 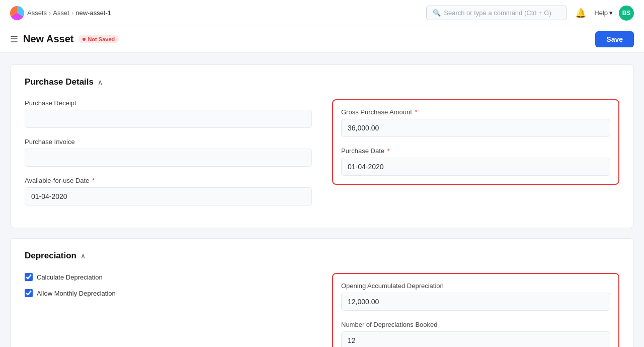 I want to click on opening-accumulated-input, so click(x=476, y=302).